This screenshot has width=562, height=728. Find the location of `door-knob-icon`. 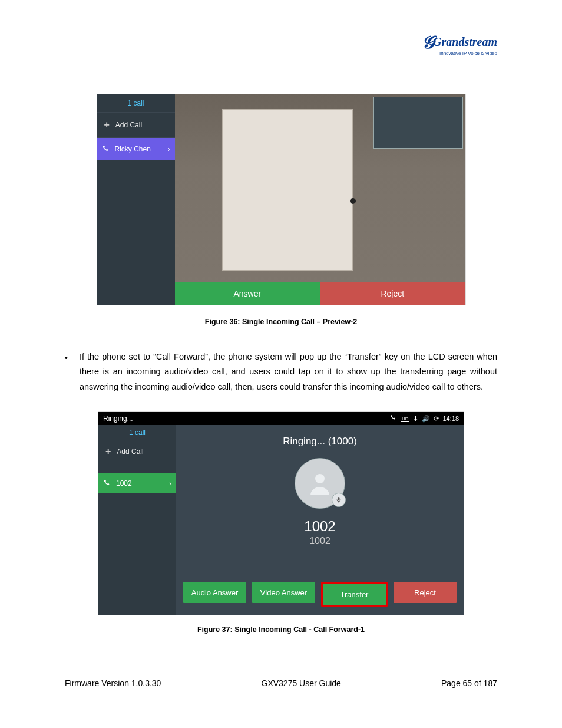

door-knob-icon is located at coordinates (353, 201).